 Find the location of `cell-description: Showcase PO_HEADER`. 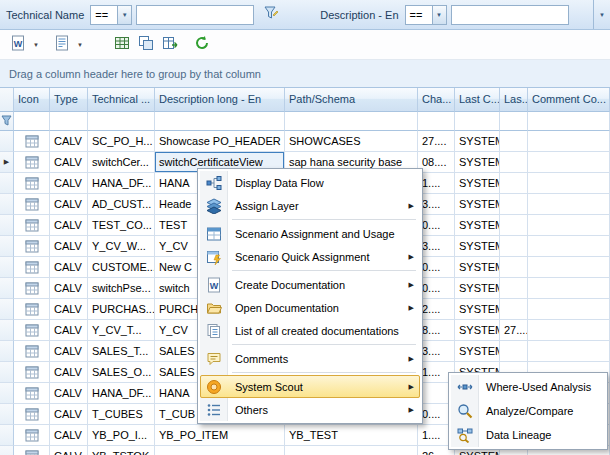

cell-description: Showcase PO_HEADER is located at coordinates (220, 142).